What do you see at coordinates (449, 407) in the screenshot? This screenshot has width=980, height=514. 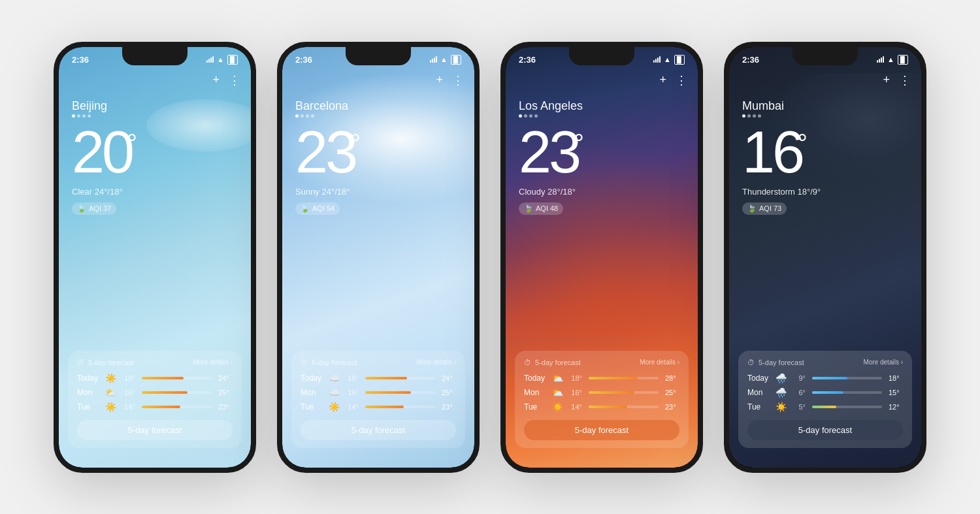 I see `forecast-high-2: 23°` at bounding box center [449, 407].